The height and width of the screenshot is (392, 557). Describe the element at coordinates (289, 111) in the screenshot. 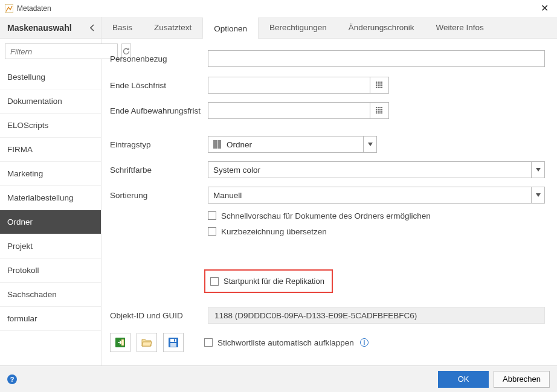

I see `ende-aufbewahrung-input` at that location.